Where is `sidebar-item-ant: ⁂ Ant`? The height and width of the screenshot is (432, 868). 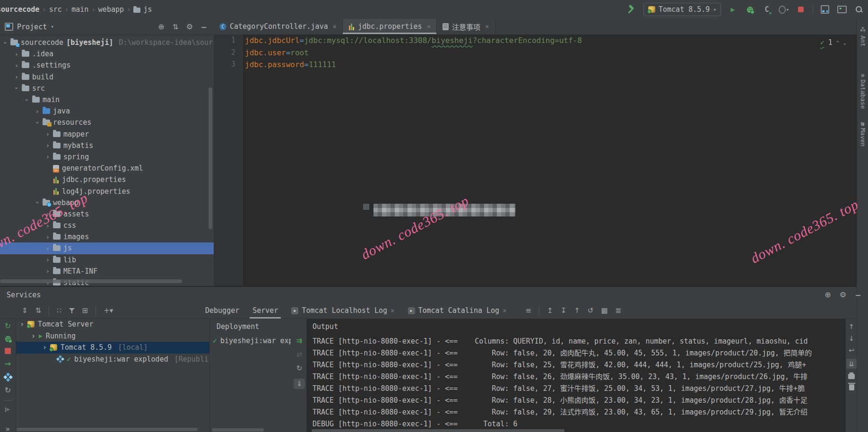
sidebar-item-ant: ⁂ Ant is located at coordinates (862, 36).